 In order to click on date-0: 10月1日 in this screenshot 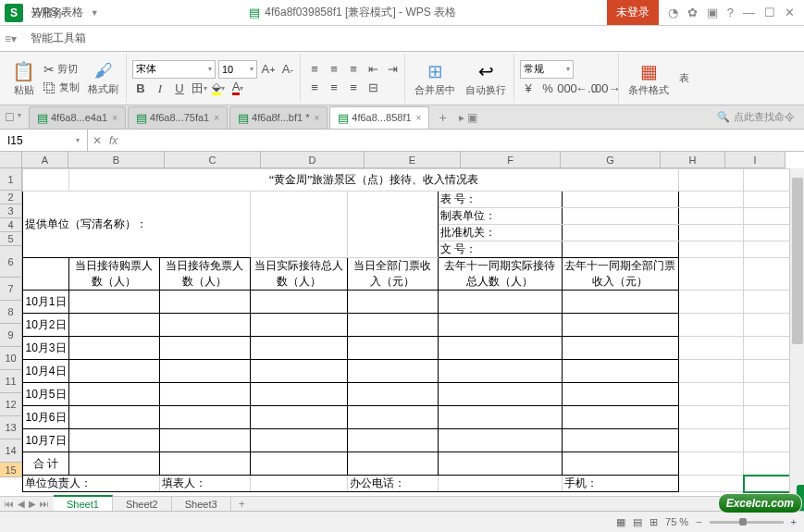, I will do `click(46, 302)`.